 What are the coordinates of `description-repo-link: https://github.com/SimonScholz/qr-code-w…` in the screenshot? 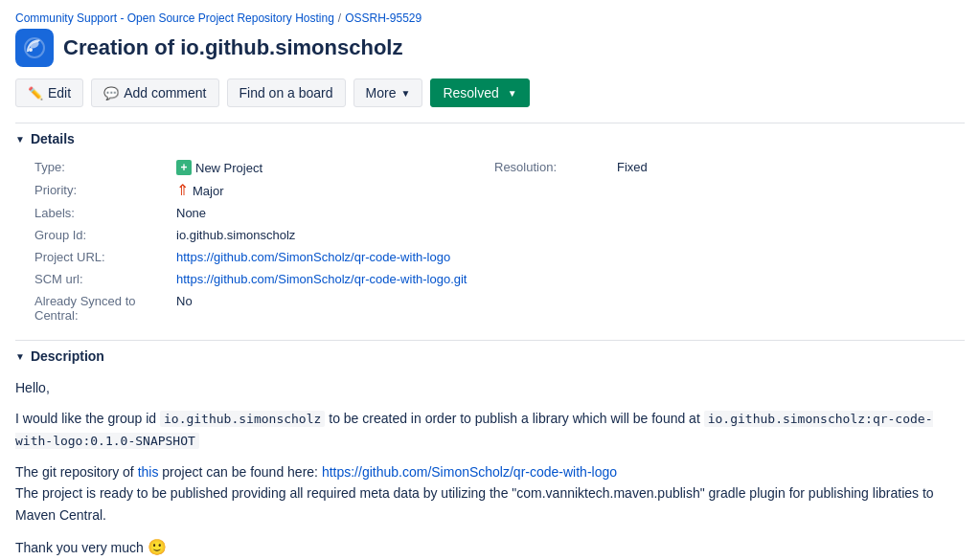 It's located at (469, 472).